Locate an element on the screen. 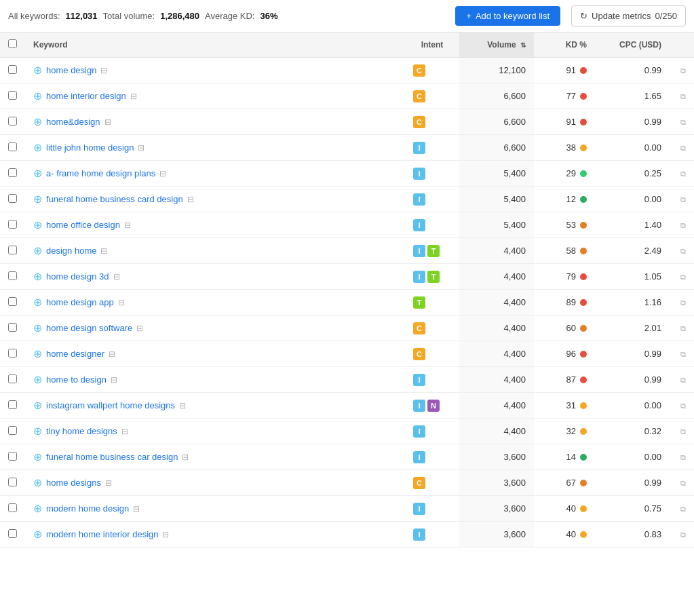  keyword-link: little john home design is located at coordinates (90, 148).